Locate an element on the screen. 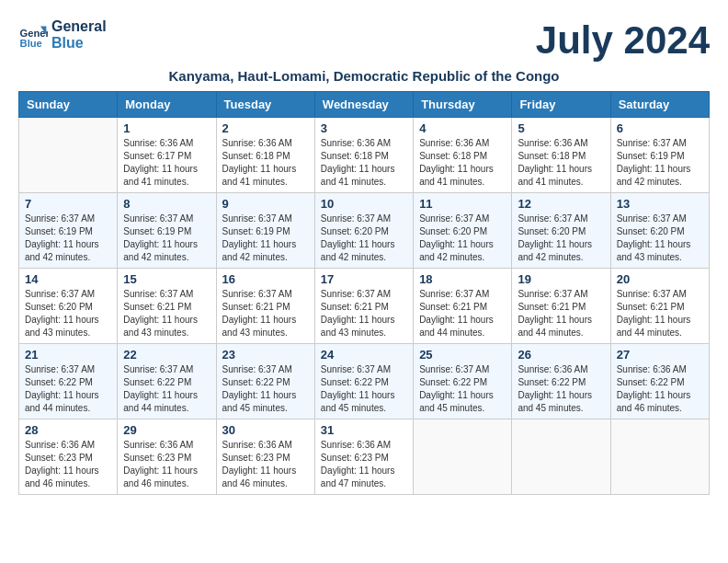 The width and height of the screenshot is (728, 563). calendar-day-cell: 6Sunrise: 6:37 AMSunset: 6:19 PMDaylight… is located at coordinates (660, 155).